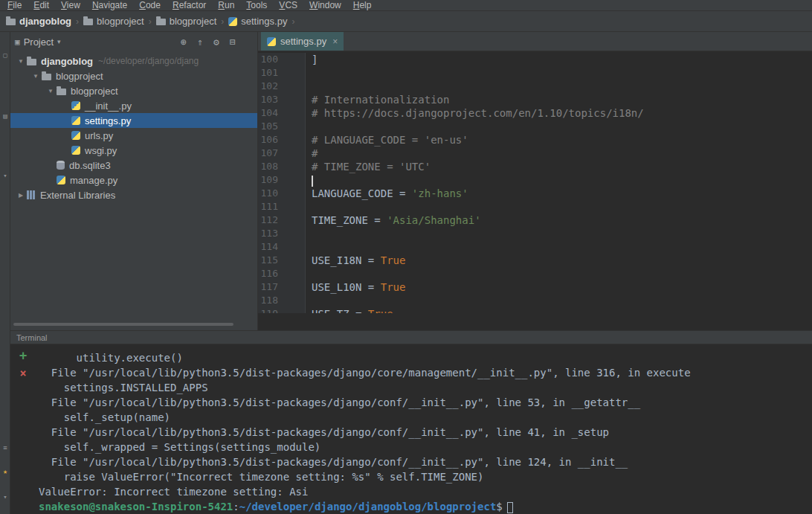 This screenshot has height=514, width=812. Describe the element at coordinates (189, 5) in the screenshot. I see `menu-refactor: Refactor` at that location.